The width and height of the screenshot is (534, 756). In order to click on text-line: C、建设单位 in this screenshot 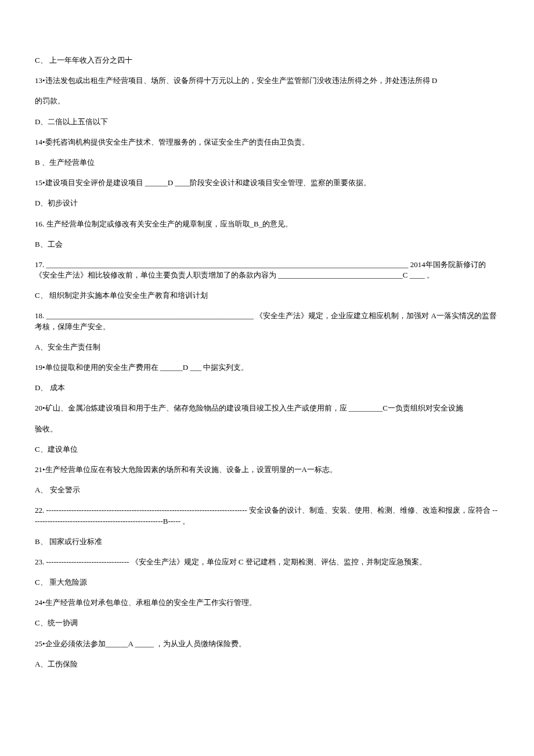, I will do `click(267, 449)`.